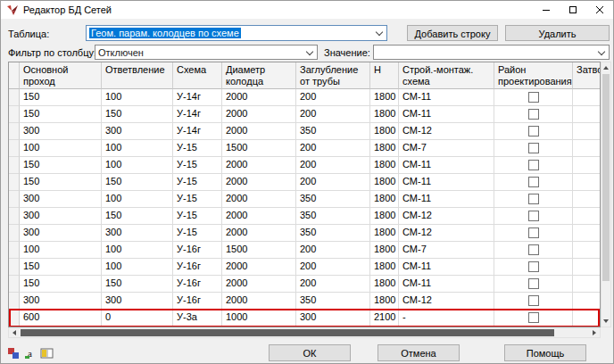 Image resolution: width=614 pixels, height=364 pixels. Describe the element at coordinates (557, 33) in the screenshot. I see `delete-selected-button: Удалить выделенные` at that location.